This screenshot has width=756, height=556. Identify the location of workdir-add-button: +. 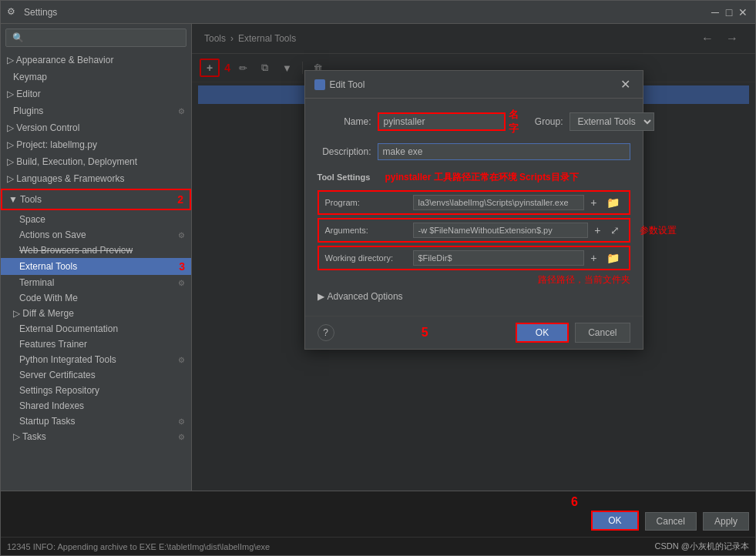
(593, 258).